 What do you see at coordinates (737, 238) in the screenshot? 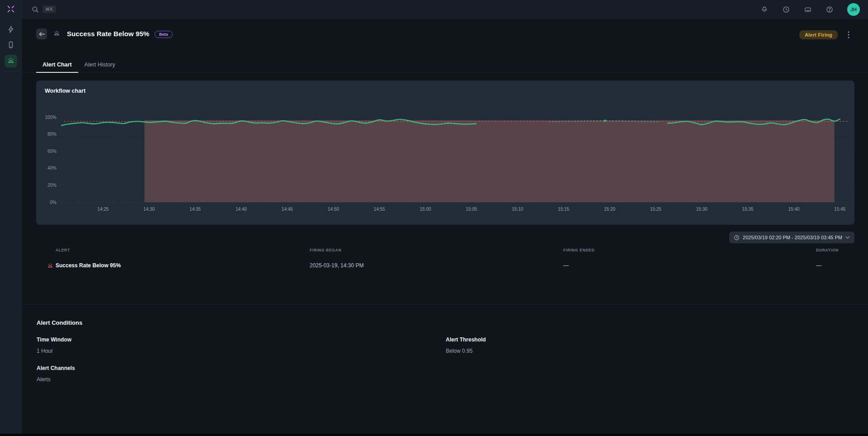
I see `clock-icon` at bounding box center [737, 238].